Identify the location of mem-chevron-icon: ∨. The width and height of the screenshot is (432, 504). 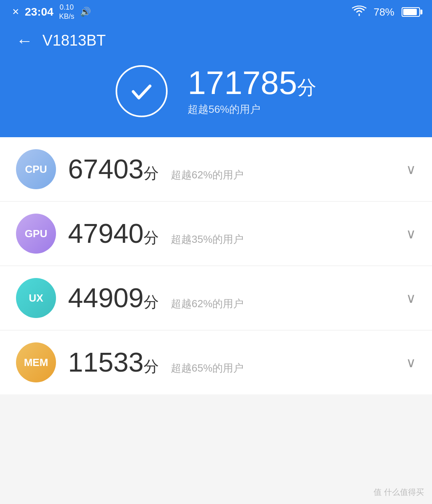
(411, 362).